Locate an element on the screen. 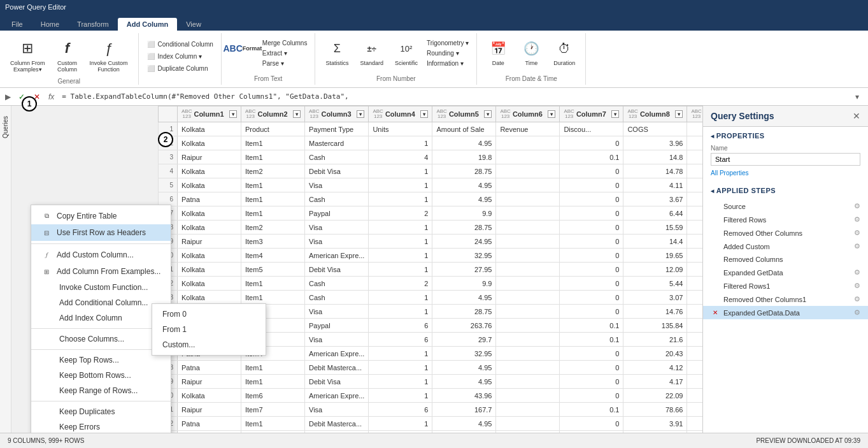  col-header-col5: ABC123Column5▾ is located at coordinates (464, 115).